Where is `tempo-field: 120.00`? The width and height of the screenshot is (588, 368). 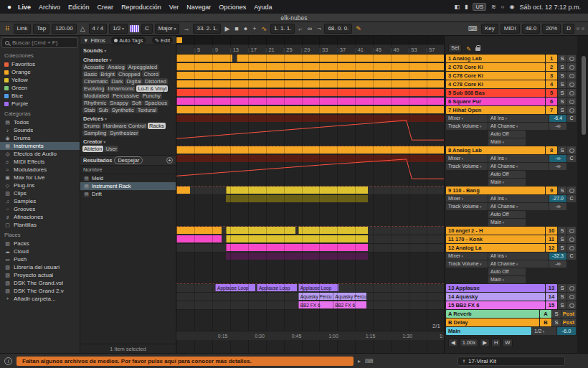 tempo-field: 120.00 is located at coordinates (64, 29).